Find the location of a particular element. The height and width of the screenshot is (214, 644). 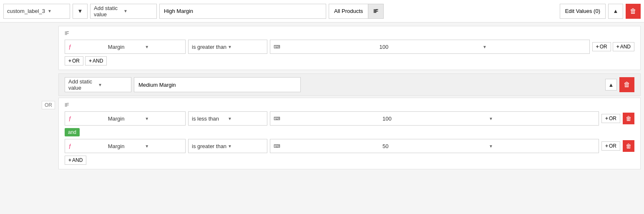

or-text-2b: OR is located at coordinates (613, 146).